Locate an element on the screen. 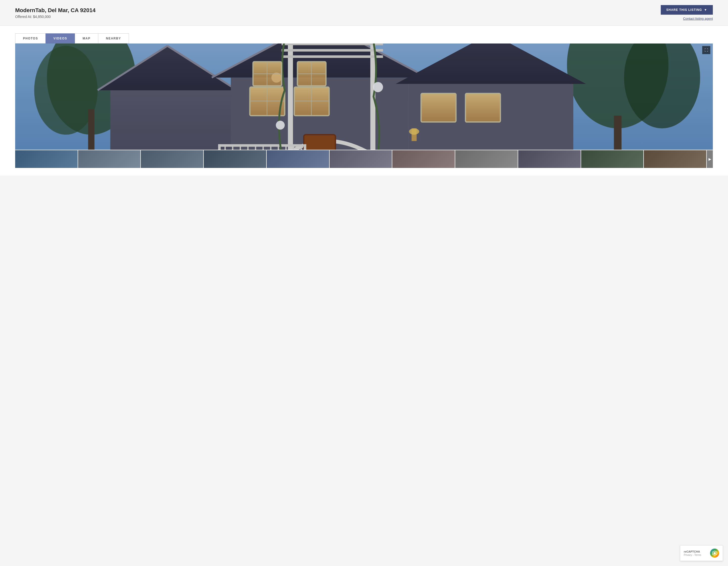 The height and width of the screenshot is (566, 728). contact-agent-link: Contact listing agent is located at coordinates (698, 19).